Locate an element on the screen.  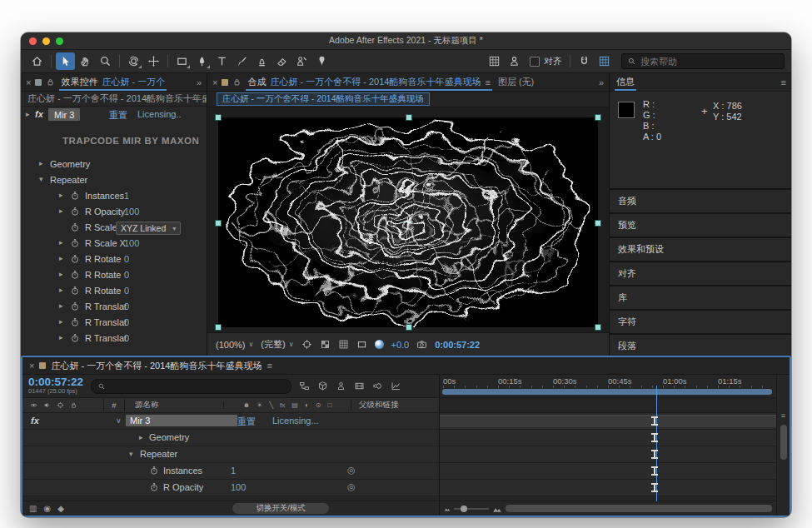
track-rows is located at coordinates (608, 456).